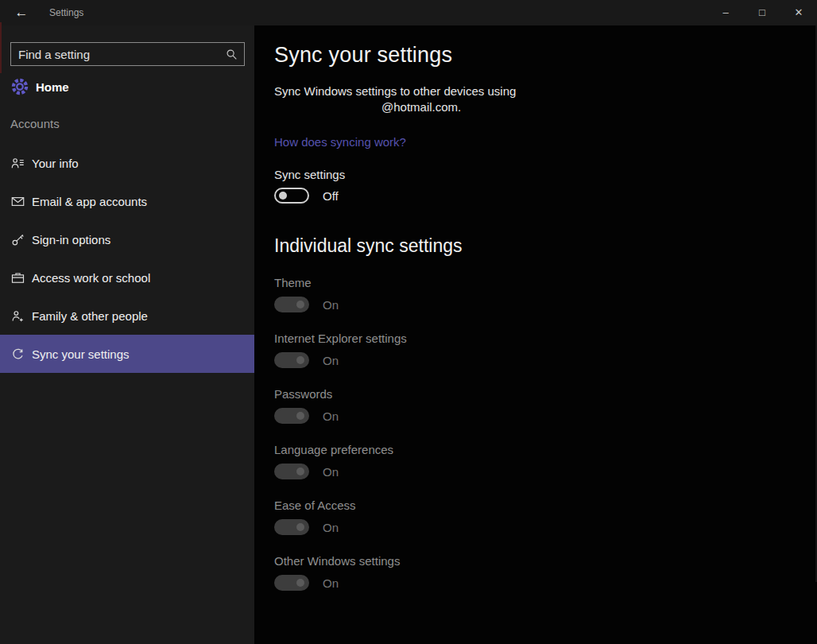 The width and height of the screenshot is (817, 644). I want to click on sidebar-item-label: Sync your settings, so click(81, 355).